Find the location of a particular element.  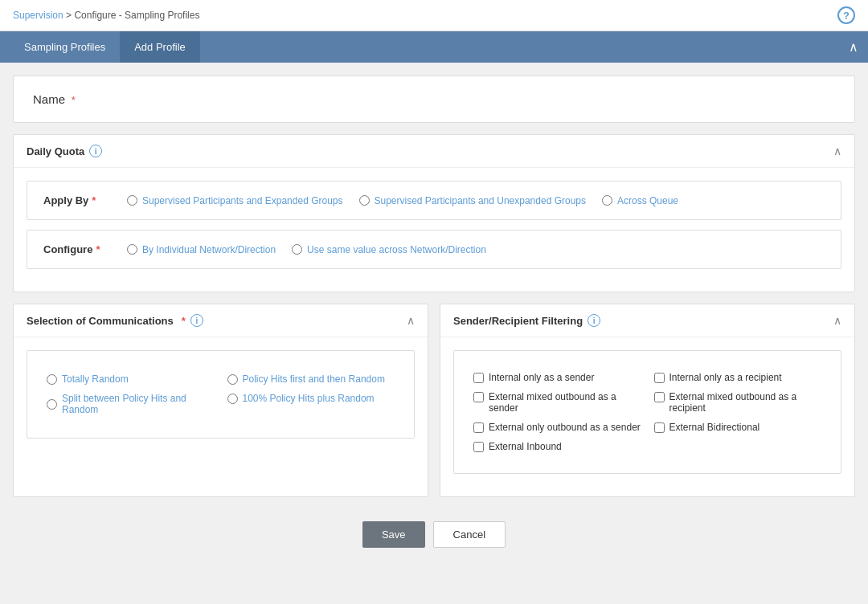

sender-col-2: Internal only as a recipient External mi… is located at coordinates (738, 412).